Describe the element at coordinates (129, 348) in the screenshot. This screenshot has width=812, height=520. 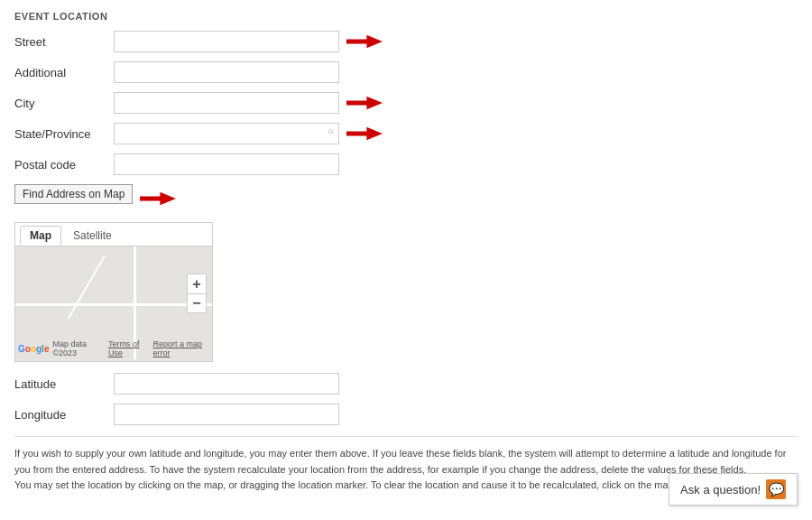
I see `map-terms-link: Terms of Use` at that location.